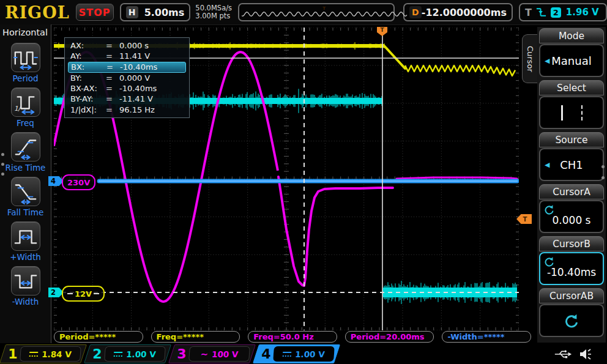  I want to click on measurement-item: Period=20.00ms, so click(390, 336).